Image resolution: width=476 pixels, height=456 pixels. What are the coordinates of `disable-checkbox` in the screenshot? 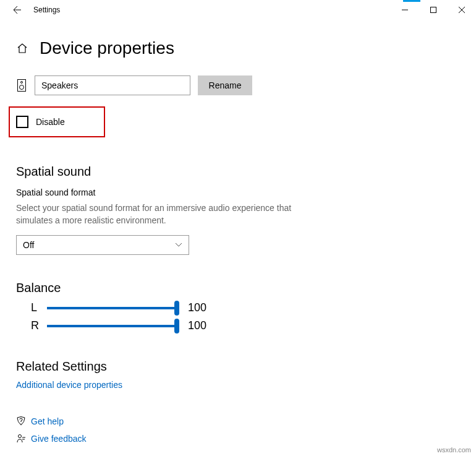 It's located at (22, 122).